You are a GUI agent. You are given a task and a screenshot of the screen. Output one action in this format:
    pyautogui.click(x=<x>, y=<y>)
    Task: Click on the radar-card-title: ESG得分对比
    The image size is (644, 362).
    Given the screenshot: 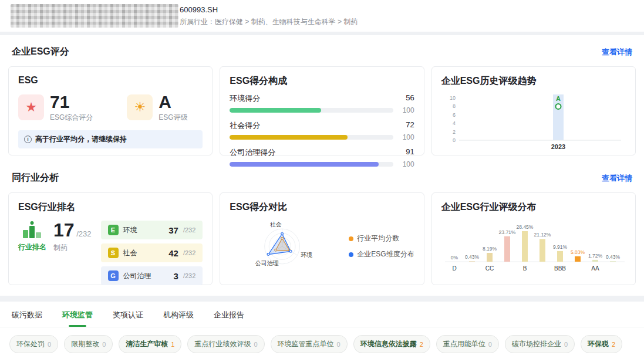 What is the action you would take?
    pyautogui.click(x=322, y=208)
    